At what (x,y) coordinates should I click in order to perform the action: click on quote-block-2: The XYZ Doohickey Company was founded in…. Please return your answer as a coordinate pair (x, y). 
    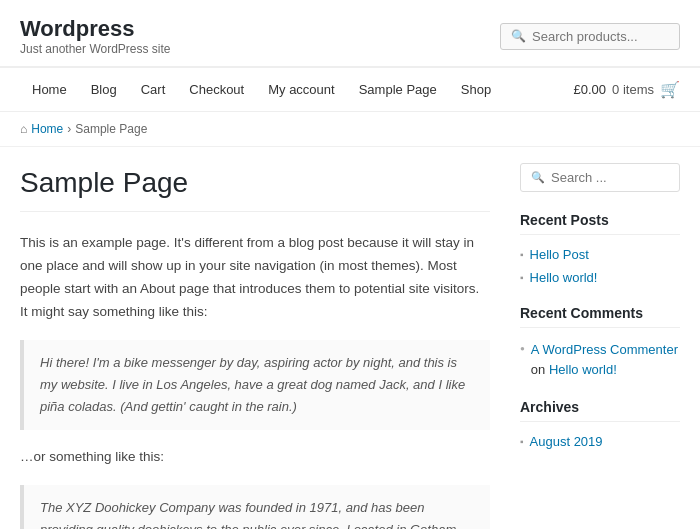
    Looking at the image, I should click on (255, 507).